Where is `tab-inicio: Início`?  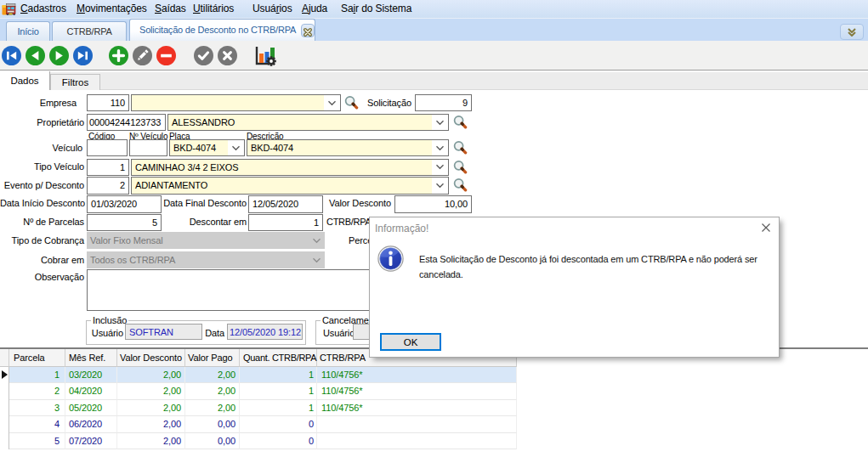
tab-inicio: Início is located at coordinates (28, 31).